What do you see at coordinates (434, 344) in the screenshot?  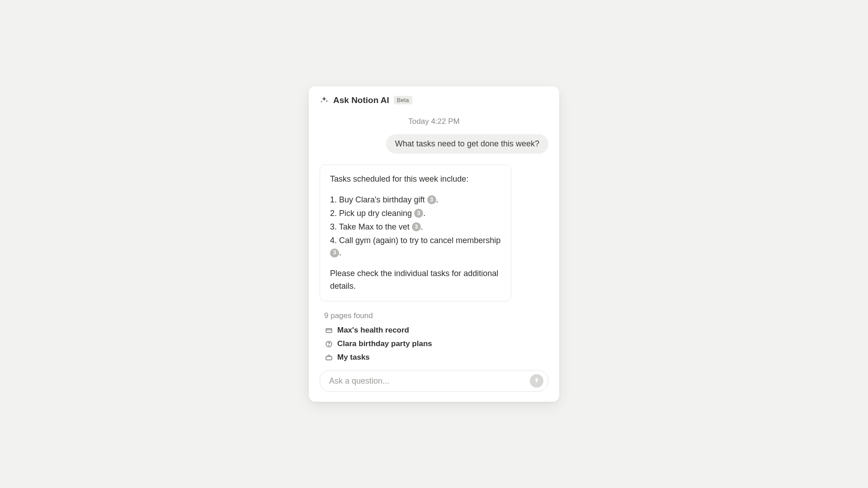 I see `pages-list: Max's health record Clara birthday party…` at bounding box center [434, 344].